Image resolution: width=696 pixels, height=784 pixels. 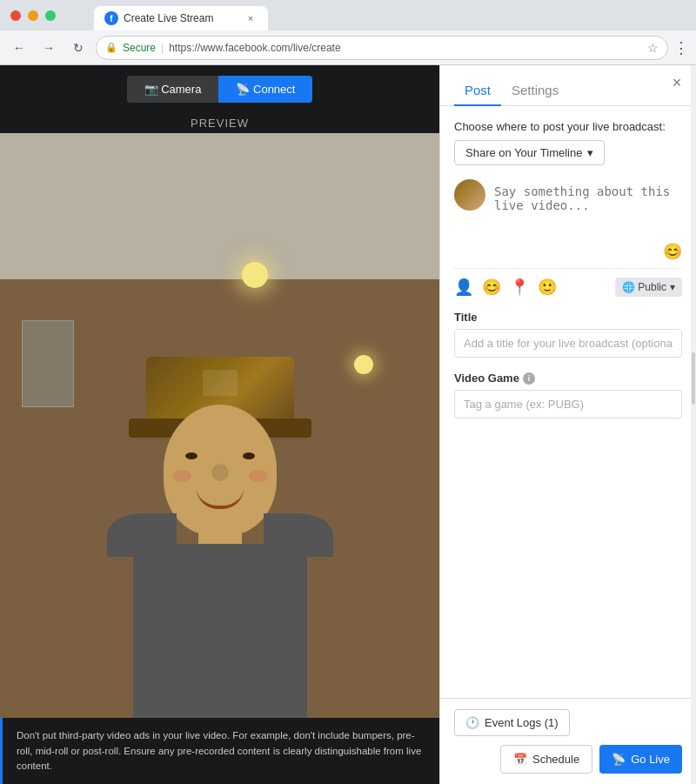 What do you see at coordinates (472, 722) in the screenshot?
I see `clock-icon: 🕐` at bounding box center [472, 722].